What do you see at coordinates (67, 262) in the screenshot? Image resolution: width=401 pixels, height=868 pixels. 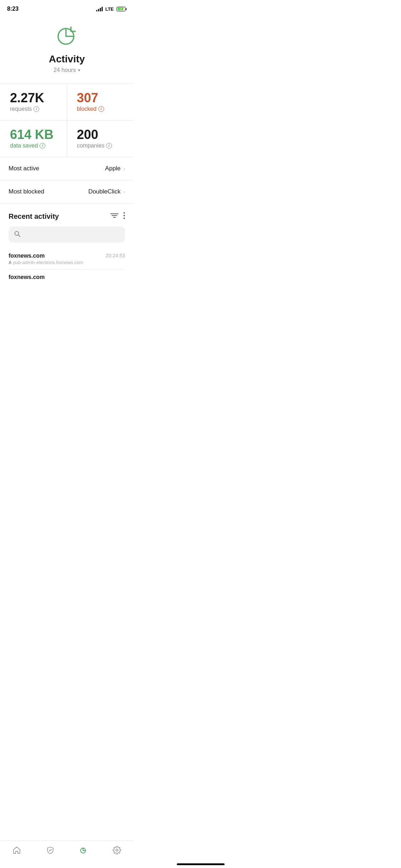 I see `activity-subdomain-1: A pub-admin-elections.foxnews.com` at bounding box center [67, 262].